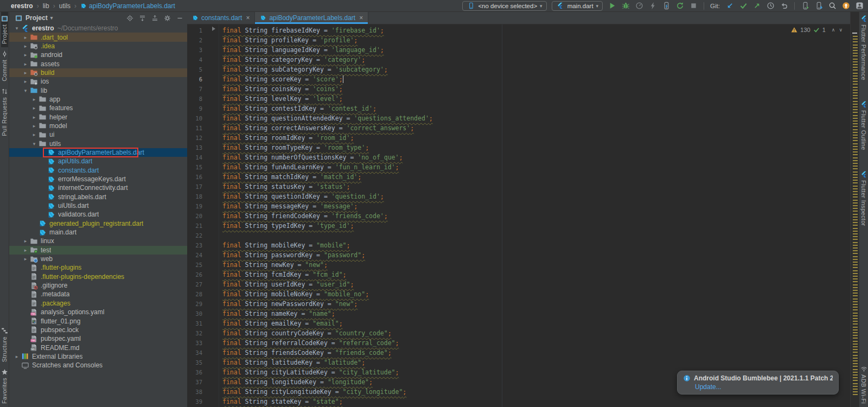 The image size is (868, 407). What do you see at coordinates (195, 323) in the screenshot?
I see `line-number: 31` at bounding box center [195, 323].